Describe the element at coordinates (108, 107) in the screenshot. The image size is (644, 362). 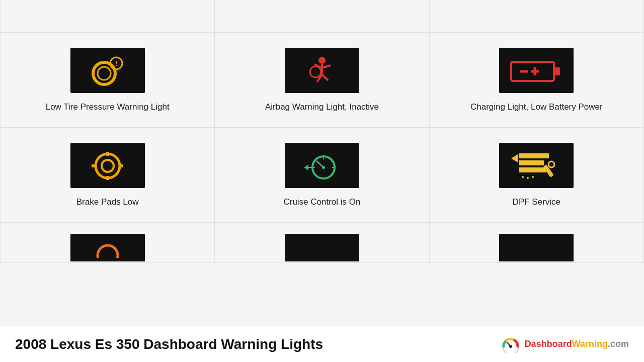
I see `low-tire-label: Low Tire Pressure Warning Light` at that location.